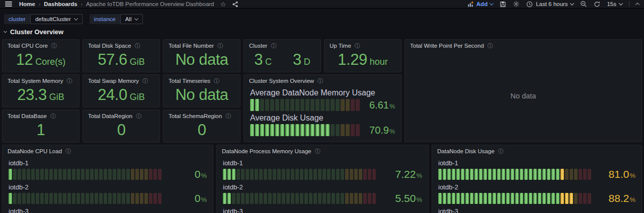 The width and height of the screenshot is (644, 213). What do you see at coordinates (117, 19) in the screenshot?
I see `variable-instance: instance All` at bounding box center [117, 19].